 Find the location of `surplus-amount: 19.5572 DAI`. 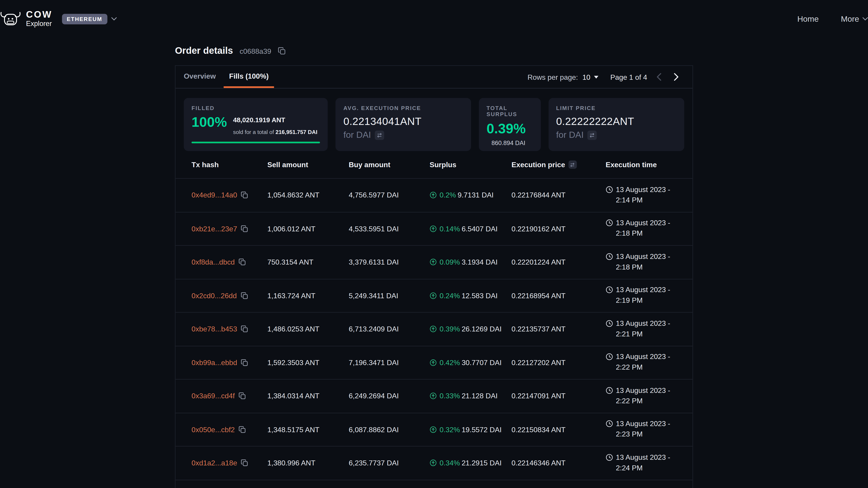

surplus-amount: 19.5572 DAI is located at coordinates (482, 430).